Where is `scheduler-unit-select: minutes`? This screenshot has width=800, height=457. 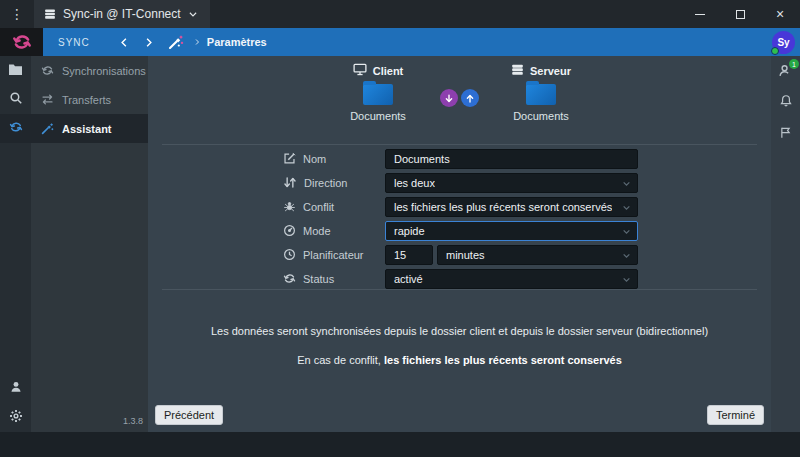 scheduler-unit-select: minutes is located at coordinates (538, 255).